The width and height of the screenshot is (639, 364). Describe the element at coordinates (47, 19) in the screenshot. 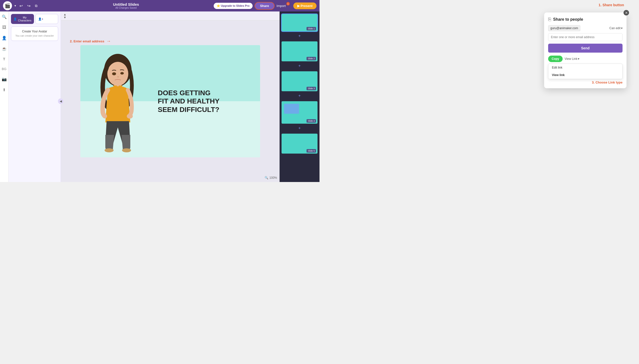

I see `add-character-button: 👤+` at that location.